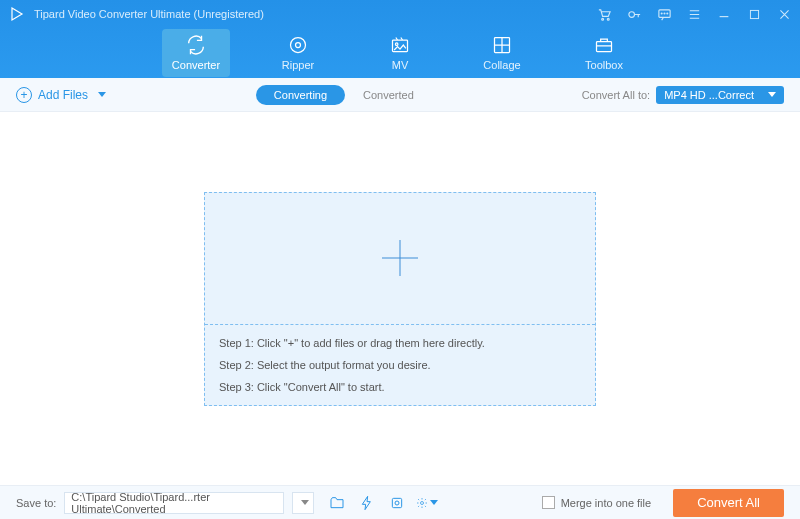 The height and width of the screenshot is (519, 800). I want to click on titlebar: Tipard Video Converter Ultimate (Unregis…, so click(400, 14).